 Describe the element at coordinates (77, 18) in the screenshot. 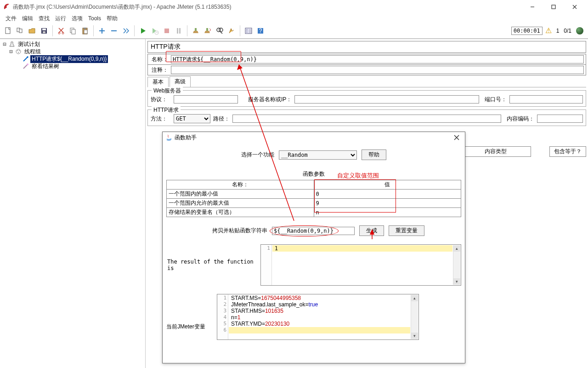

I see `menu-options: 选项` at that location.